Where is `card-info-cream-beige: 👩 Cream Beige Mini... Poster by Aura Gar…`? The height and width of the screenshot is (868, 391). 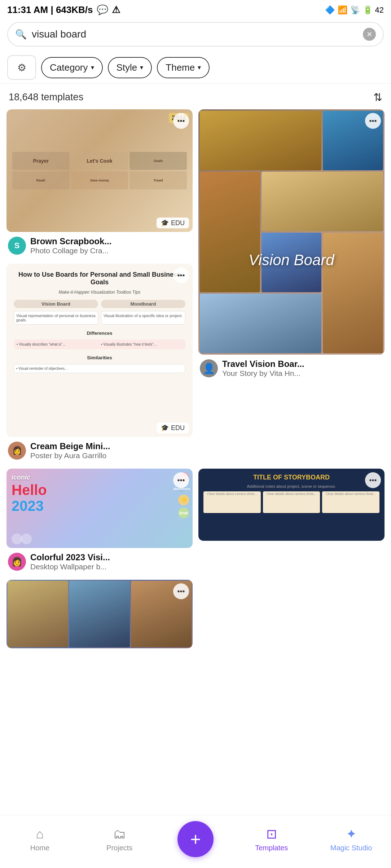
card-info-cream-beige: 👩 Cream Beige Mini... Poster by Aura Gar… is located at coordinates (100, 450).